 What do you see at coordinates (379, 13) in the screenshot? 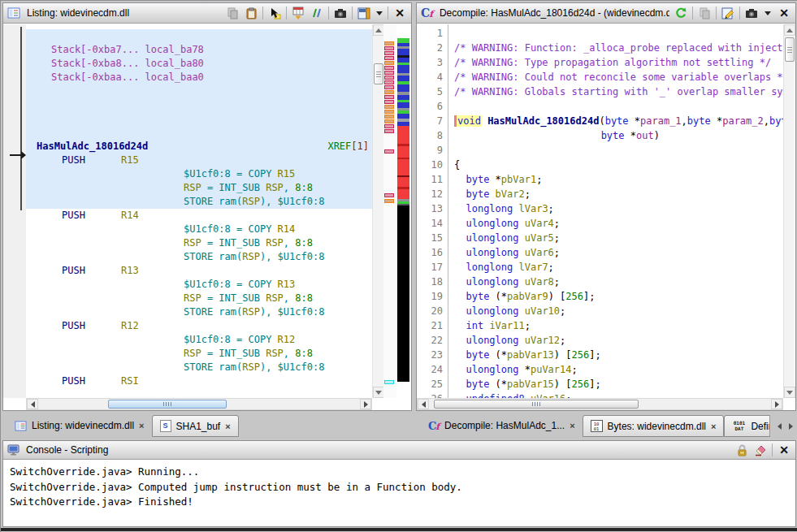
I see `display-options-caret-icon` at bounding box center [379, 13].